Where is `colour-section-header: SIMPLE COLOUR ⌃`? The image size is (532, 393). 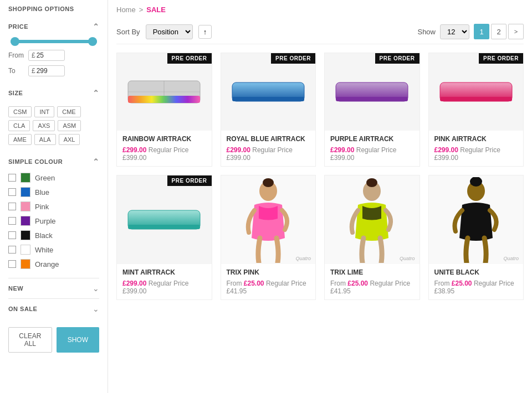
colour-section-header: SIMPLE COLOUR ⌃ is located at coordinates (54, 161).